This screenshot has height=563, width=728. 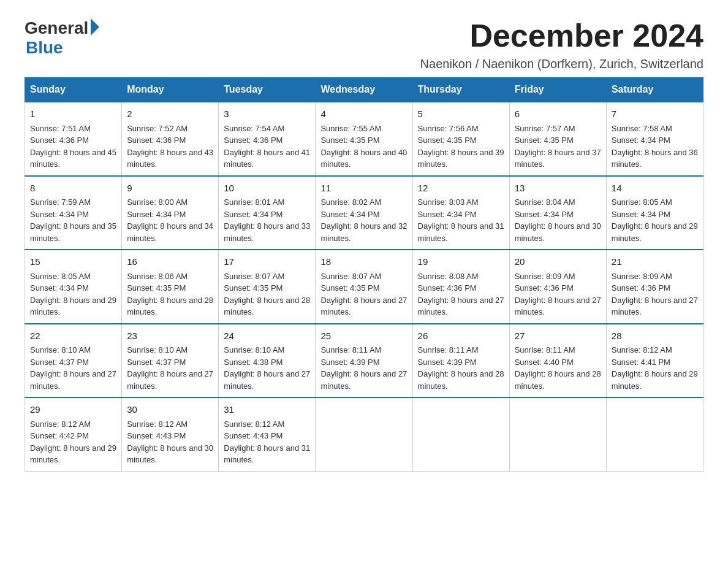 What do you see at coordinates (59, 435) in the screenshot?
I see `sunset-text: Sunset: 4:42 PM` at bounding box center [59, 435].